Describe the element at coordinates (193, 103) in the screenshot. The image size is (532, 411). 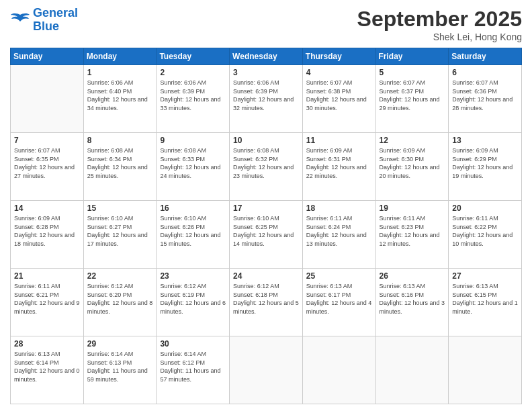
I see `daylight-text: Daylight: 12 hours and 33 minutes.` at that location.